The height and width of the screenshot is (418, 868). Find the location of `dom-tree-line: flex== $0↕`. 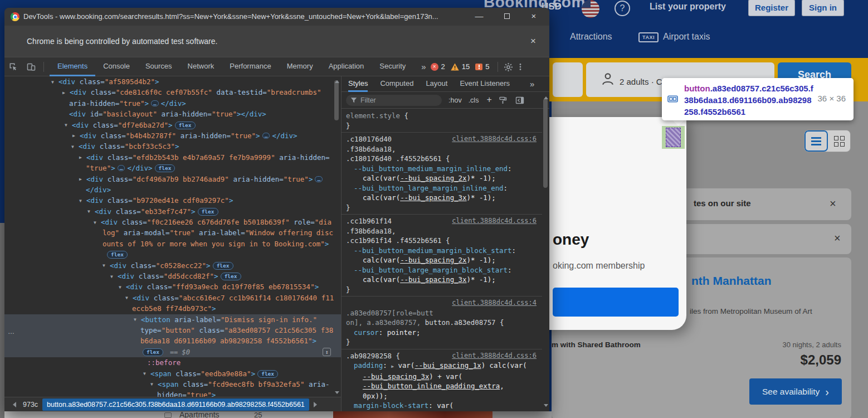

dom-tree-line: flex== $0↕ is located at coordinates (173, 352).